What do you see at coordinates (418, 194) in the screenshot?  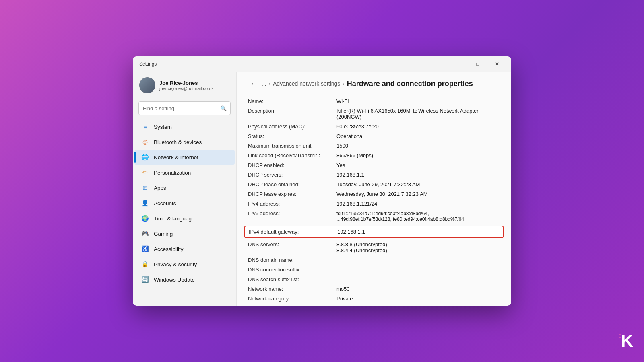 I see `prop-value-dhcp-expires: Wednesday, June 30, 2021 7:32:23 AM` at bounding box center [418, 194].